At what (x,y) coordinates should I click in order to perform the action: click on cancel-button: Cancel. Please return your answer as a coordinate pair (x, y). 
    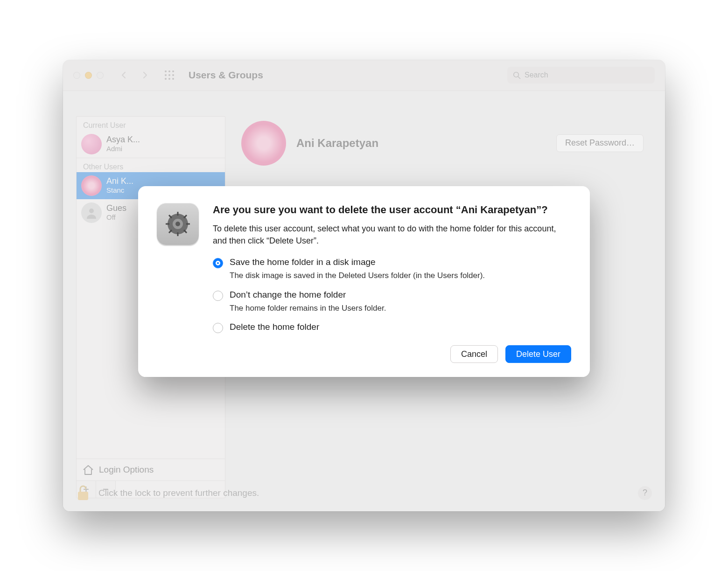
    Looking at the image, I should click on (474, 355).